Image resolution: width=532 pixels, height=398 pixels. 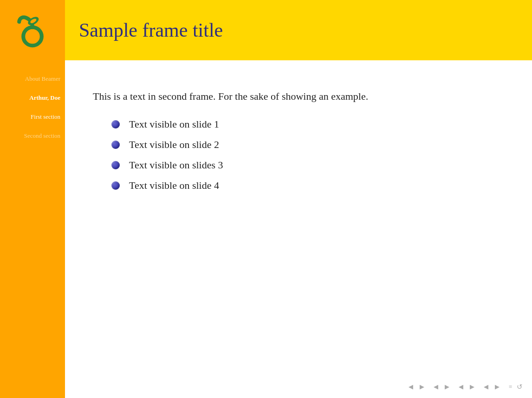 What do you see at coordinates (298, 30) in the screenshot?
I see `header-title-area: Sample frame title` at bounding box center [298, 30].